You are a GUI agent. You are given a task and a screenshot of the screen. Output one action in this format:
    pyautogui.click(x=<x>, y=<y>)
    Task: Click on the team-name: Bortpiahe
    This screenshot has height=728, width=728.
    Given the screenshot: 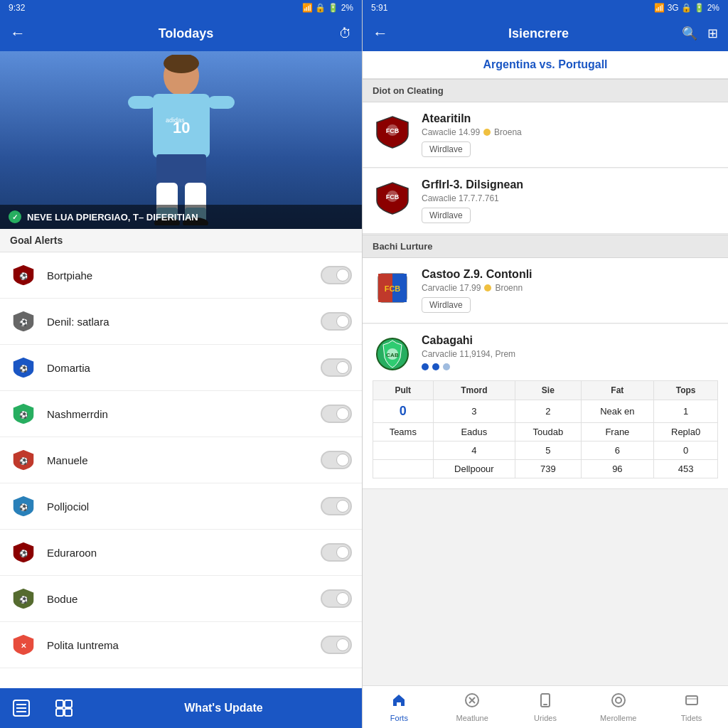 What is the action you would take?
    pyautogui.click(x=183, y=276)
    